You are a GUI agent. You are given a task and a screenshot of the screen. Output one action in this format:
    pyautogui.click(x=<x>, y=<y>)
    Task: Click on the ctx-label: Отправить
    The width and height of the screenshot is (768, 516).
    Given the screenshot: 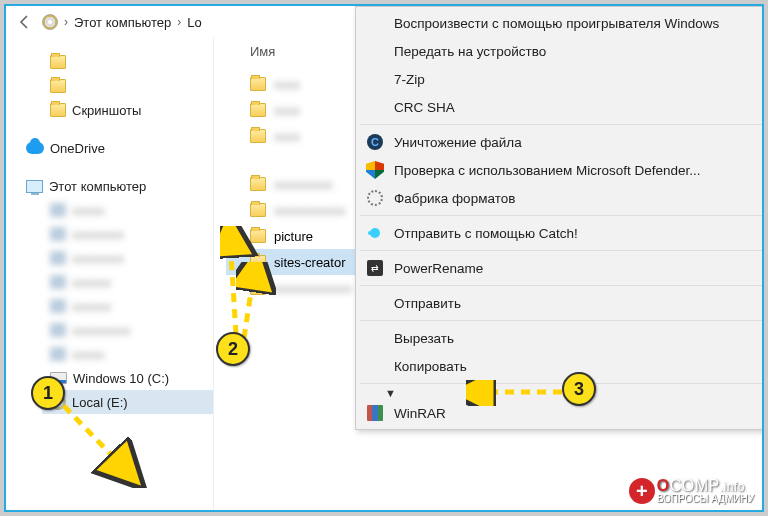 What is the action you would take?
    pyautogui.click(x=428, y=304)
    